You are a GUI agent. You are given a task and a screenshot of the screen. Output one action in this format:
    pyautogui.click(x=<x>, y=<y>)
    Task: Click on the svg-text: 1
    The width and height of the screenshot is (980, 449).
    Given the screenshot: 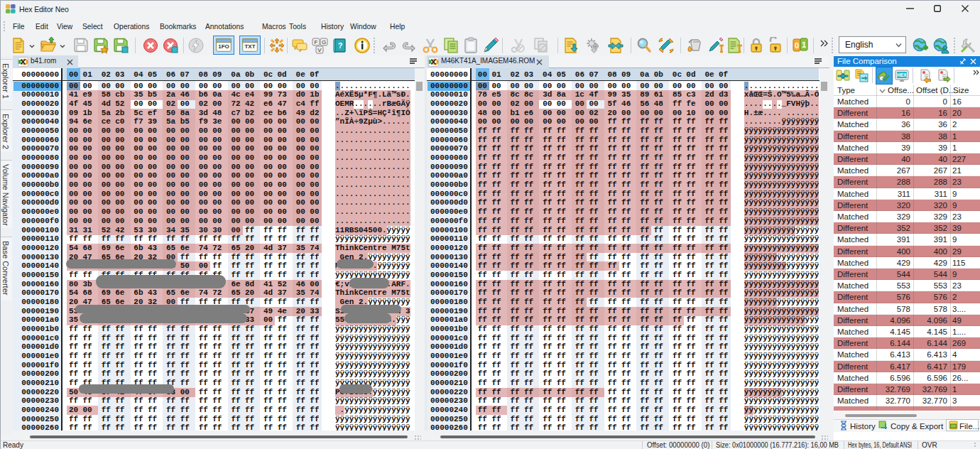 What is the action you would take?
    pyautogui.click(x=804, y=45)
    